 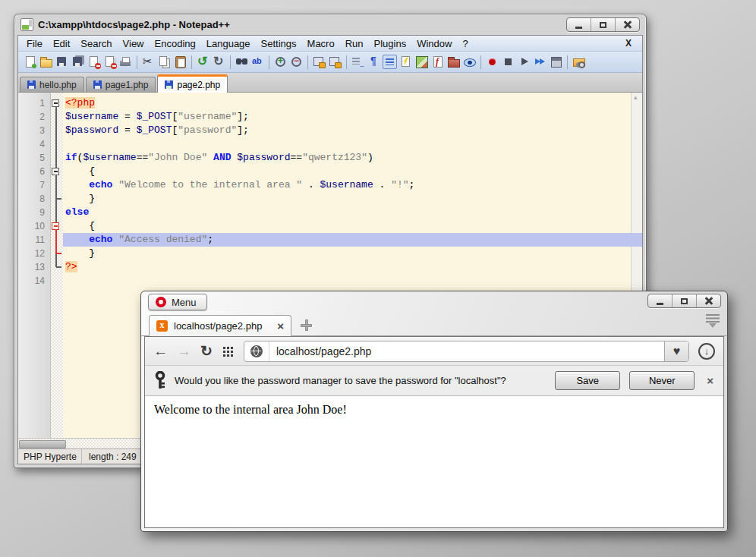 What do you see at coordinates (509, 62) in the screenshot?
I see `macro-stop-icon` at bounding box center [509, 62].